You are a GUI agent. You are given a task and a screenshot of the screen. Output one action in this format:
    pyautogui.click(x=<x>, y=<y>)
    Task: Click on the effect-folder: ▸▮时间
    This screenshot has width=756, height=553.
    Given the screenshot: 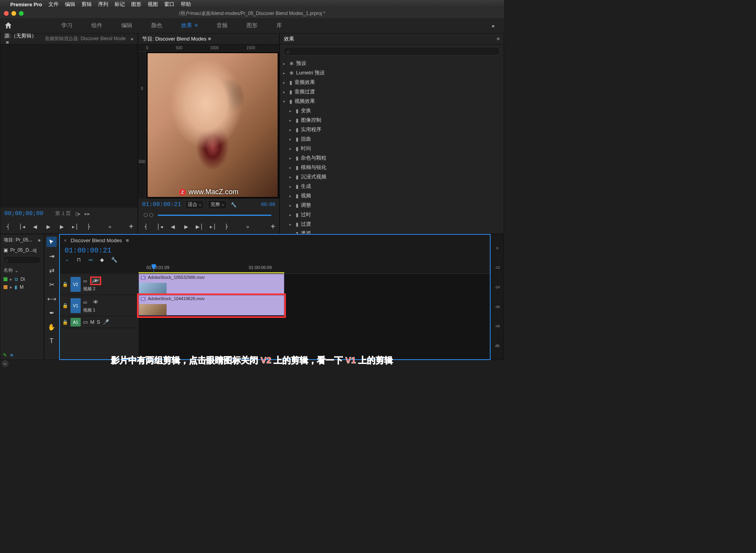 What is the action you would take?
    pyautogui.click(x=392, y=148)
    